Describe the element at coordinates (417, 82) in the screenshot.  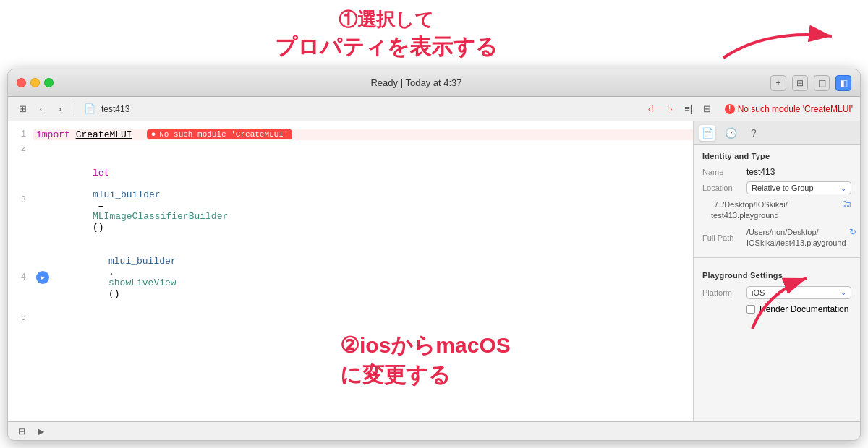
I see `window-title: Ready | Today at 4:37` at that location.